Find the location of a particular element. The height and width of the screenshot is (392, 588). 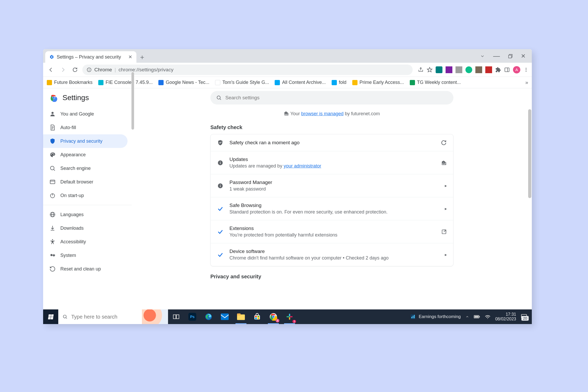

new-tab-button: ＋ is located at coordinates (142, 57).